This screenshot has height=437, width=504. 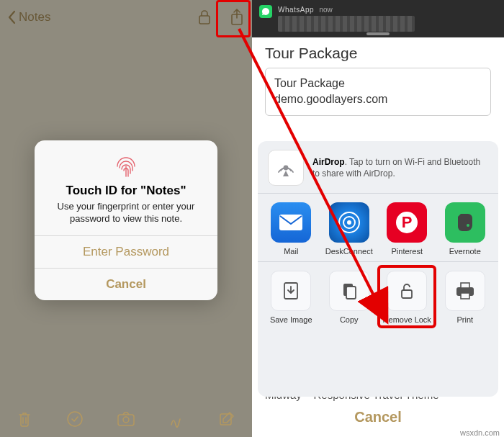 I want to click on notes-toolbar, so click(x=126, y=419).